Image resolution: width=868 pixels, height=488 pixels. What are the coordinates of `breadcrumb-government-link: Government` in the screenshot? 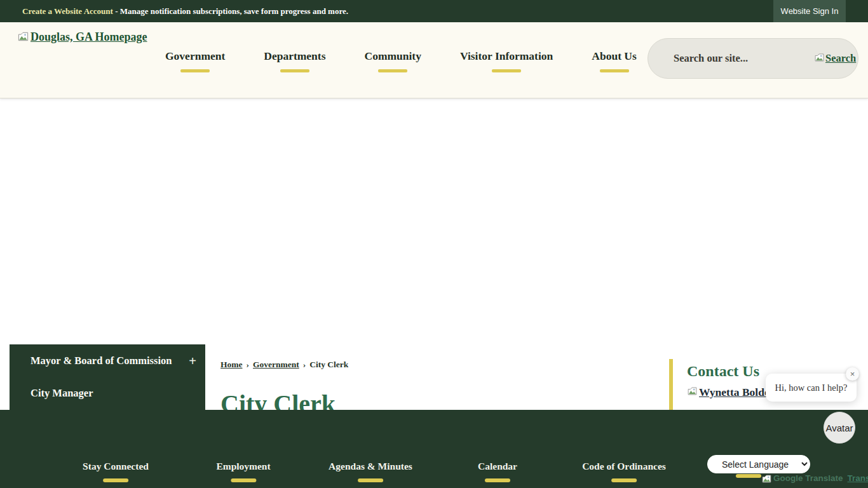 It's located at (276, 365).